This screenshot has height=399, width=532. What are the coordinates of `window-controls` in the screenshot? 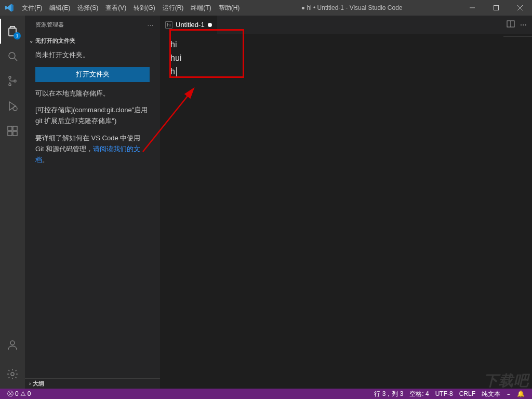 It's located at (496, 8).